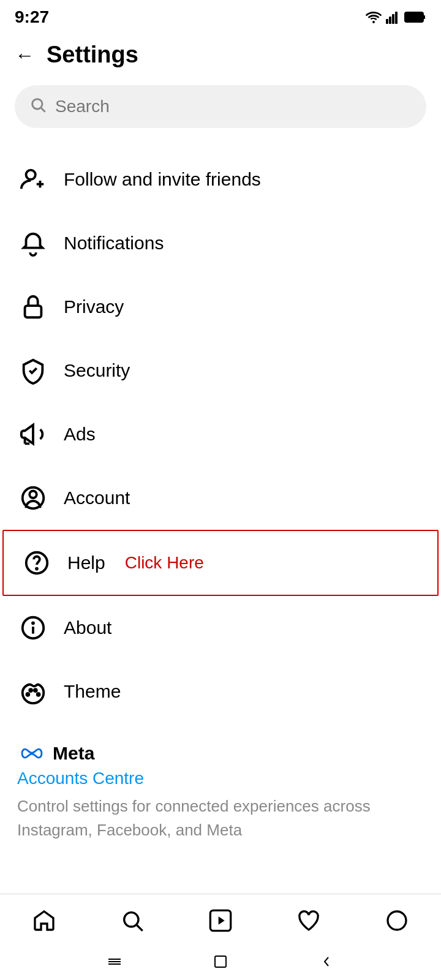 This screenshot has width=441, height=980. What do you see at coordinates (221, 790) in the screenshot?
I see `meta-section: Meta Accounts Centre Control settings fo…` at bounding box center [221, 790].